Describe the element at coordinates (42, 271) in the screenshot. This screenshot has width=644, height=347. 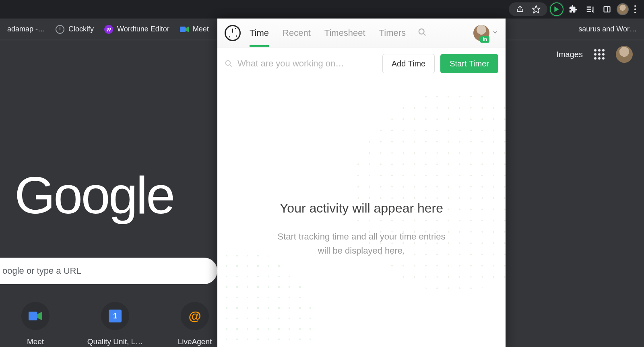
I see `search-placeholder-text: oogle or type a URL` at that location.